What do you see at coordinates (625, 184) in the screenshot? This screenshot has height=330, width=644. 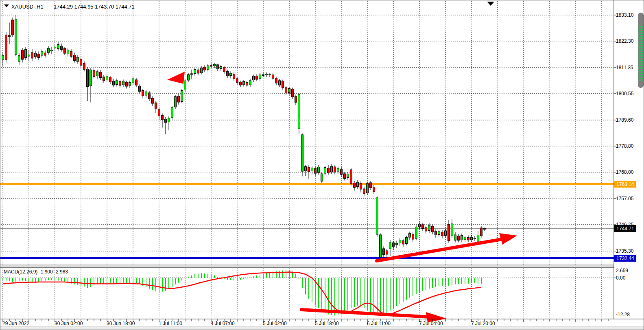 I see `resistance-badge-value: 1763.14` at bounding box center [625, 184].